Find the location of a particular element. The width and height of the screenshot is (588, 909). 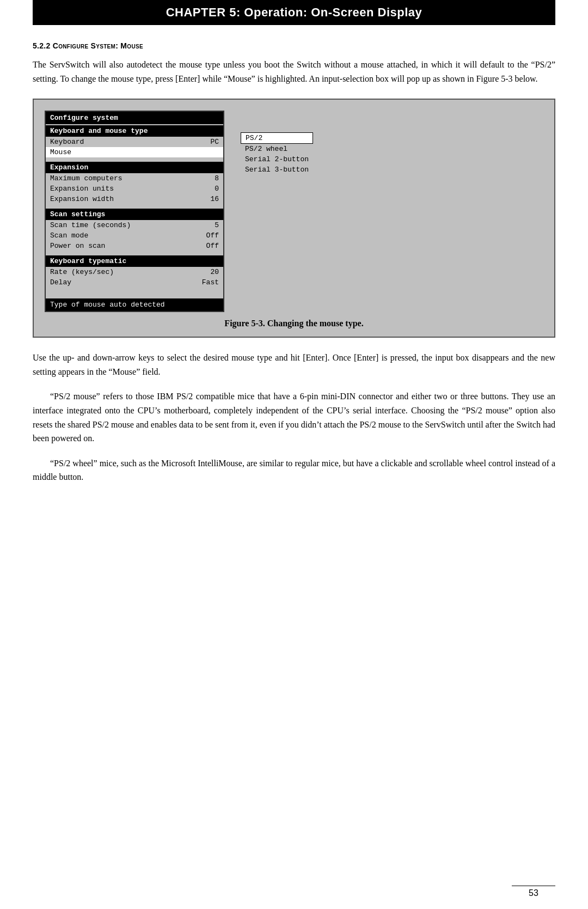

osd-max-computers-value: 8 is located at coordinates (217, 179).